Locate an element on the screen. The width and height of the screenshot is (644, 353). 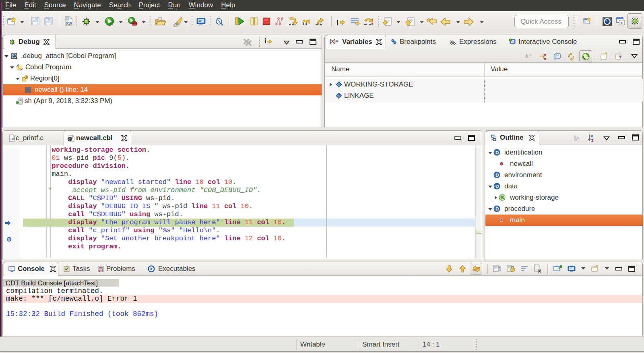
svg-text: 010 is located at coordinates (69, 24).